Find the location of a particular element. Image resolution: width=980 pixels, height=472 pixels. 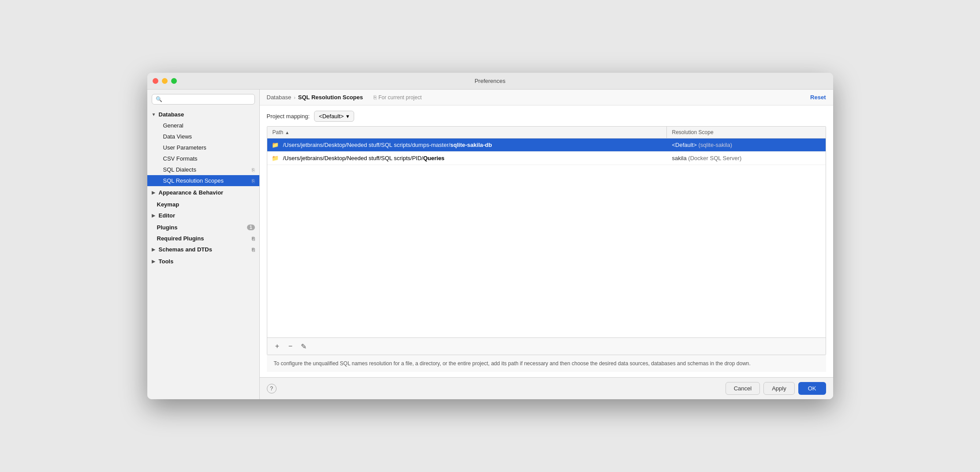

sidebar-item-label: Tools is located at coordinates (166, 261).